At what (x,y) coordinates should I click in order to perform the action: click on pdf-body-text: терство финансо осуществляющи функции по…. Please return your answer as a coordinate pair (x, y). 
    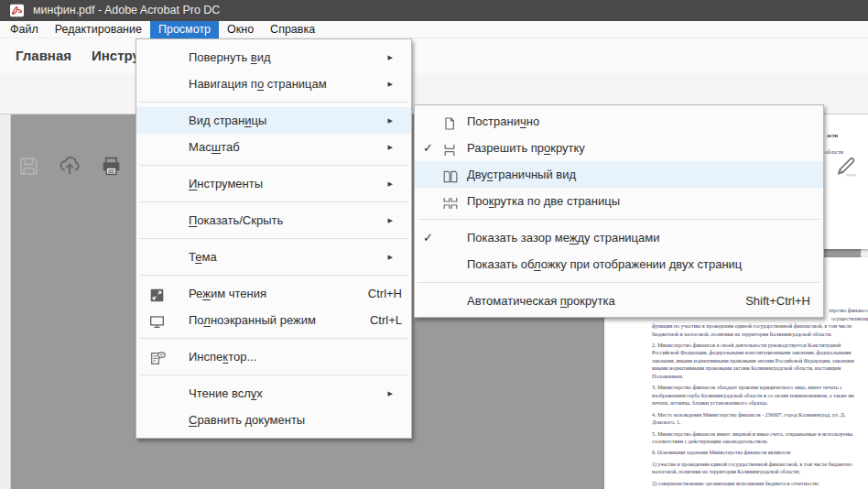
    Looking at the image, I should click on (760, 397).